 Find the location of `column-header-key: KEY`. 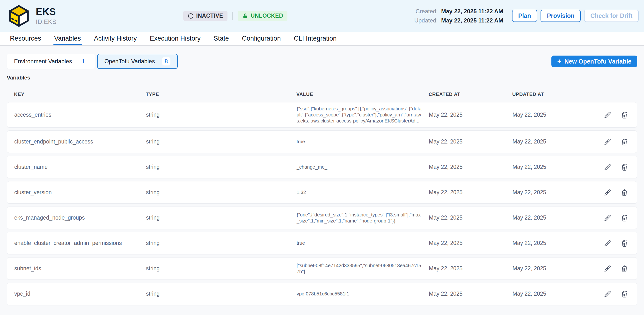

column-header-key: KEY is located at coordinates (80, 94).